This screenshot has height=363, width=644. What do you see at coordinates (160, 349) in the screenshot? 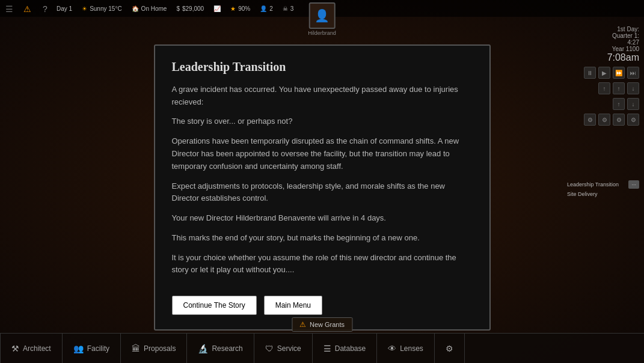
I see `nav-label-proposals: Proposals` at bounding box center [160, 349].